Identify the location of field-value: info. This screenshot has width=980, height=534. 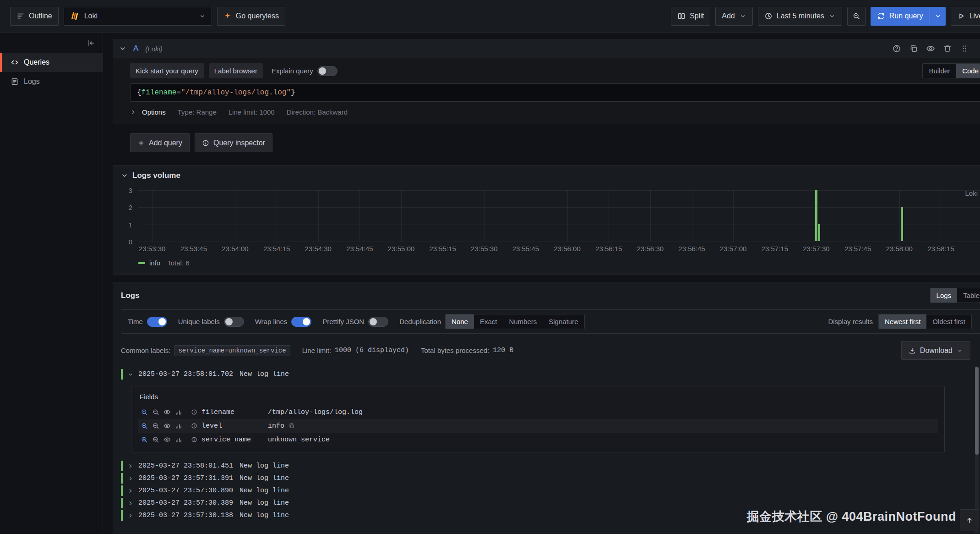
(276, 426).